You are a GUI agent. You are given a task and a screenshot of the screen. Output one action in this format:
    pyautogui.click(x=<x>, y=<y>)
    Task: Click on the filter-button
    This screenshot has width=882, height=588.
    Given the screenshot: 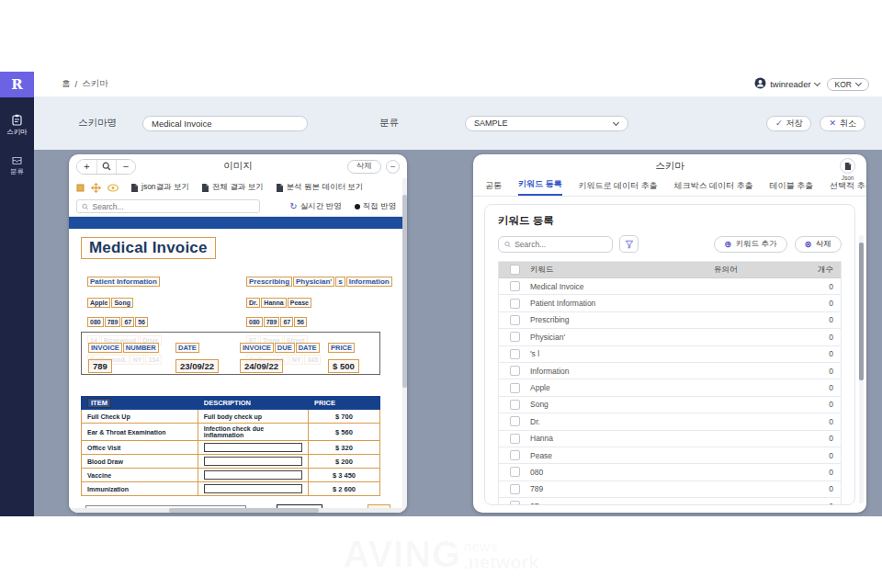 What is the action you would take?
    pyautogui.click(x=628, y=244)
    